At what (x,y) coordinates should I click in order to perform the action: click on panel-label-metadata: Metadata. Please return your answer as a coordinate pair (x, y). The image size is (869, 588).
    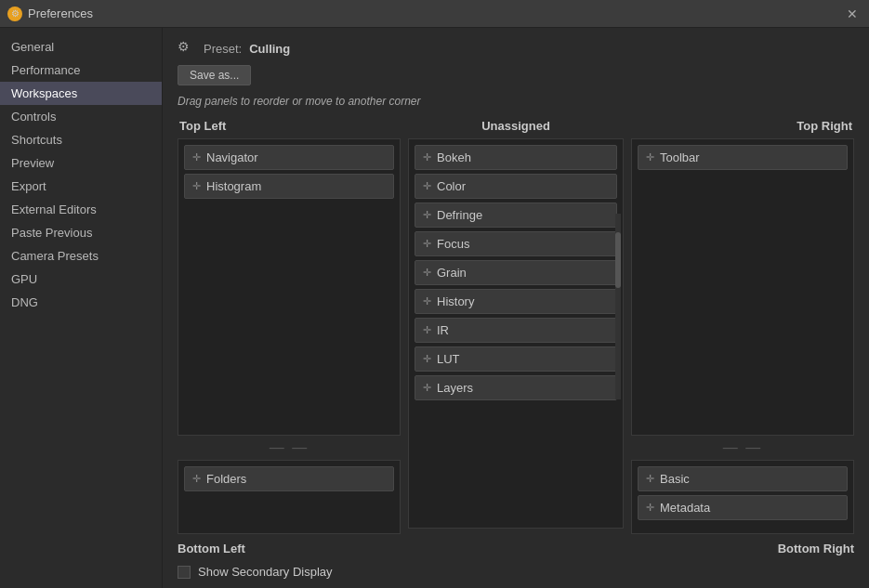
    Looking at the image, I should click on (685, 507).